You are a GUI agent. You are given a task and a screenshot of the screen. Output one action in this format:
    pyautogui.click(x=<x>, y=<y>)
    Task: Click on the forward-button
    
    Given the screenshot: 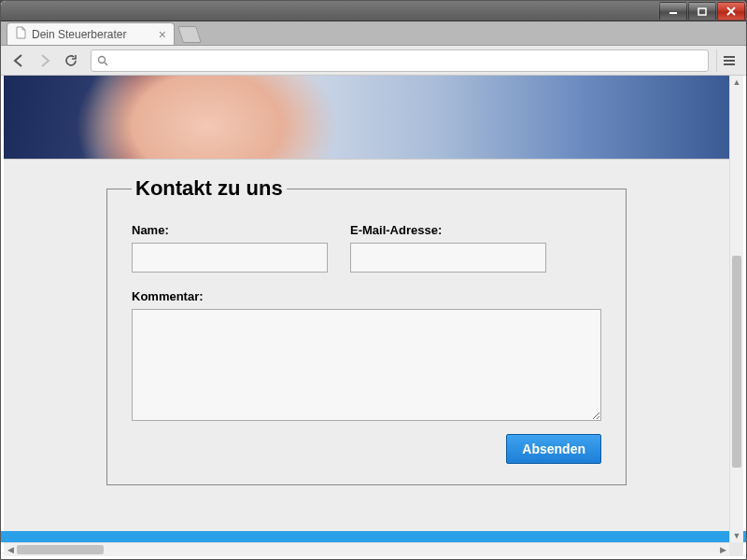 What is the action you would take?
    pyautogui.click(x=45, y=61)
    